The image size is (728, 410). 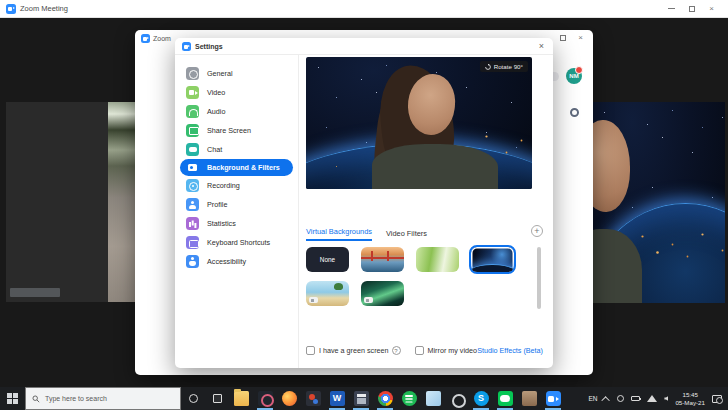 What do you see at coordinates (339, 234) in the screenshot?
I see `tab-virtual-backgrounds: Virtual Backgrounds` at bounding box center [339, 234].